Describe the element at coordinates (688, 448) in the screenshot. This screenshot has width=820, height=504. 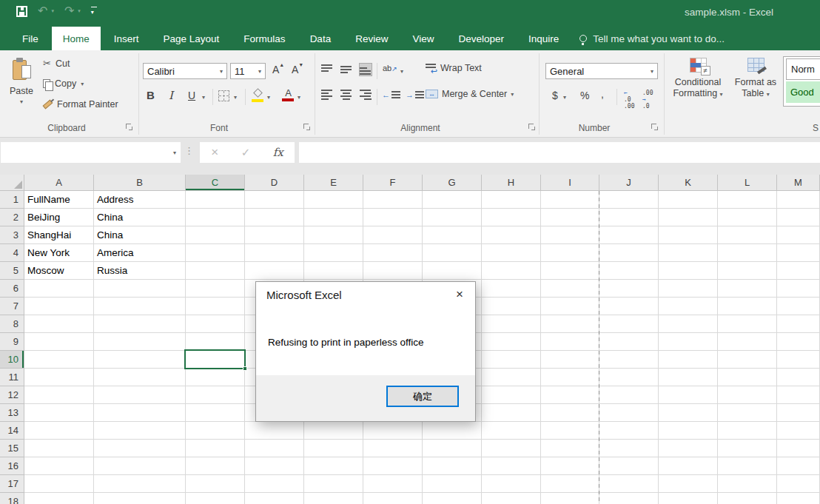
I see `cell-K15` at that location.